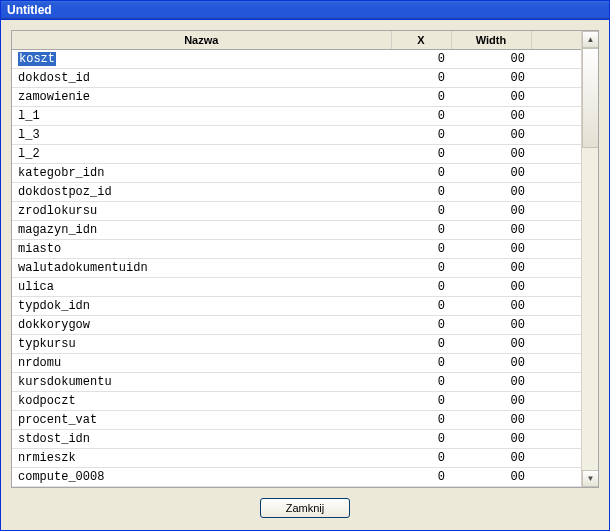 The image size is (610, 531). What do you see at coordinates (296, 364) in the screenshot?
I see `table-row: nrdomu000` at bounding box center [296, 364].